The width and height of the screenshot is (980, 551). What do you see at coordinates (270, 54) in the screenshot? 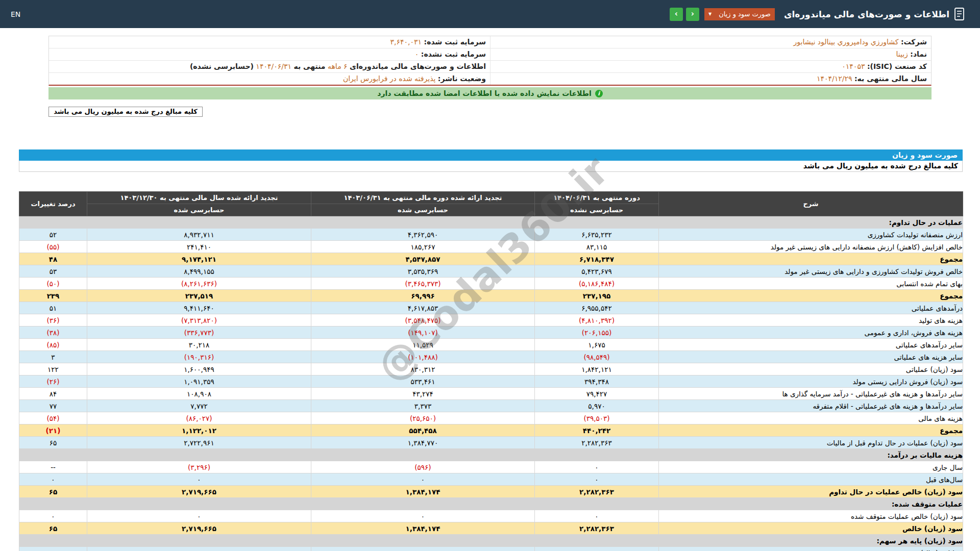
I see `info-cell-left: سرمایه ثبت نشده: ۰` at bounding box center [270, 54].